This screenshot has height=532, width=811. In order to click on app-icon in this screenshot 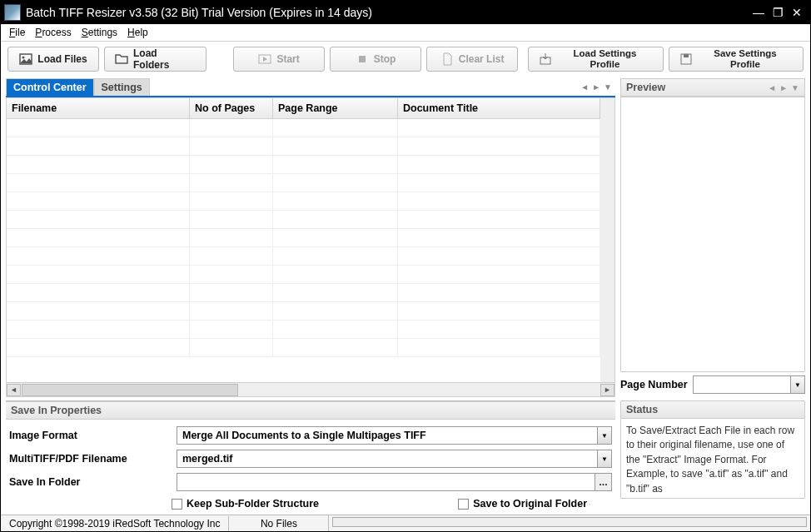, I will do `click(12, 12)`.